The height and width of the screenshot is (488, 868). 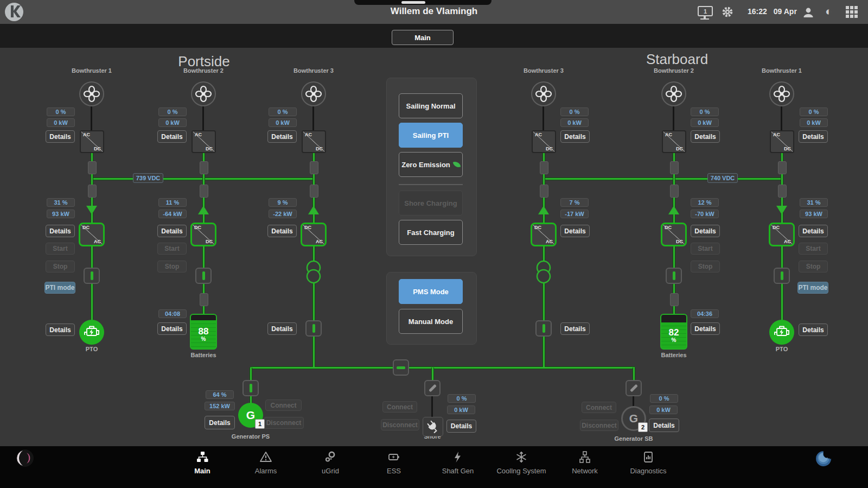 I want to click on nav-item-network: Network, so click(x=585, y=462).